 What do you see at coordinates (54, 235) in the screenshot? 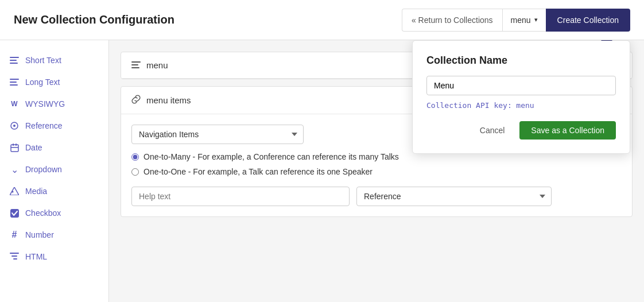
I see `sidebar-item-number: # Number` at bounding box center [54, 235].